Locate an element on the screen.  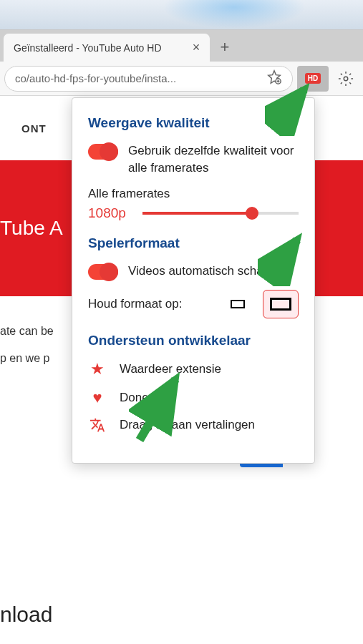
hd-badge-icon: HD is located at coordinates (313, 79).